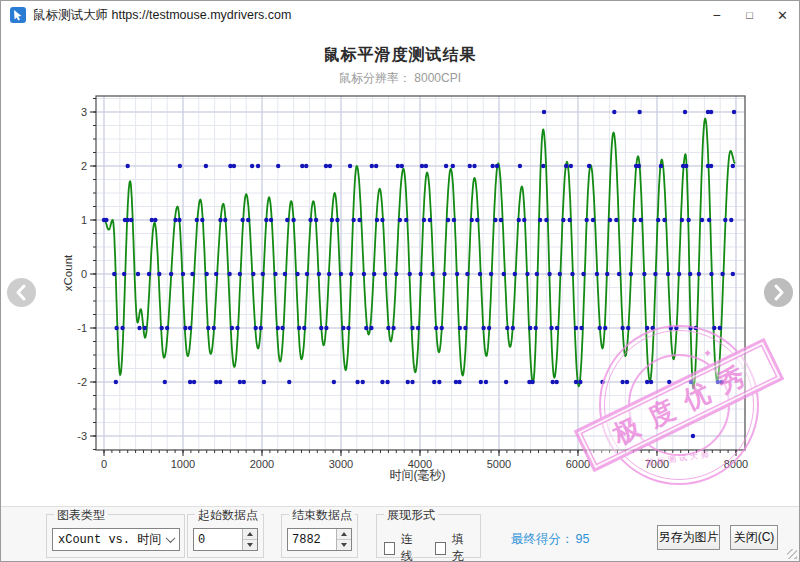  Describe the element at coordinates (390, 548) in the screenshot. I see `checkbox-connect-line` at that location.